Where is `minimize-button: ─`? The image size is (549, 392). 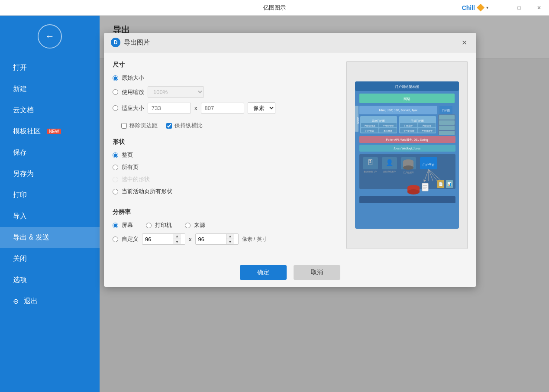
minimize-button: ─ is located at coordinates (499, 8).